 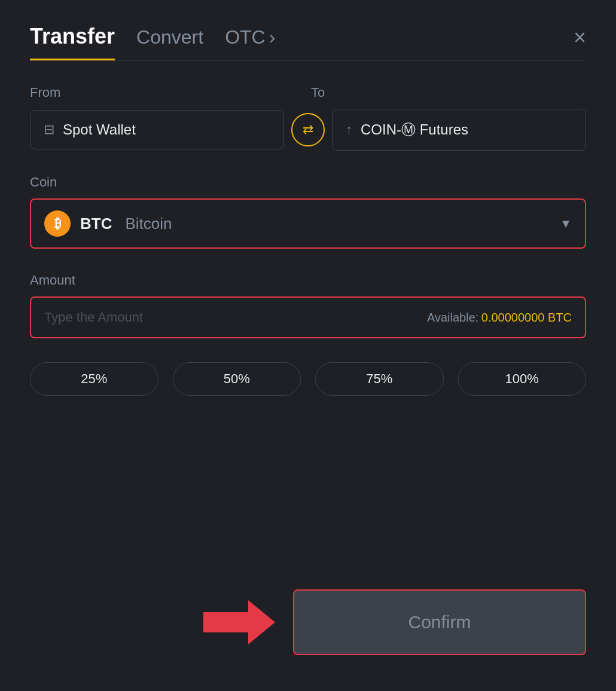 What do you see at coordinates (250, 42) in the screenshot?
I see `tab-otc: OTC ›` at bounding box center [250, 42].